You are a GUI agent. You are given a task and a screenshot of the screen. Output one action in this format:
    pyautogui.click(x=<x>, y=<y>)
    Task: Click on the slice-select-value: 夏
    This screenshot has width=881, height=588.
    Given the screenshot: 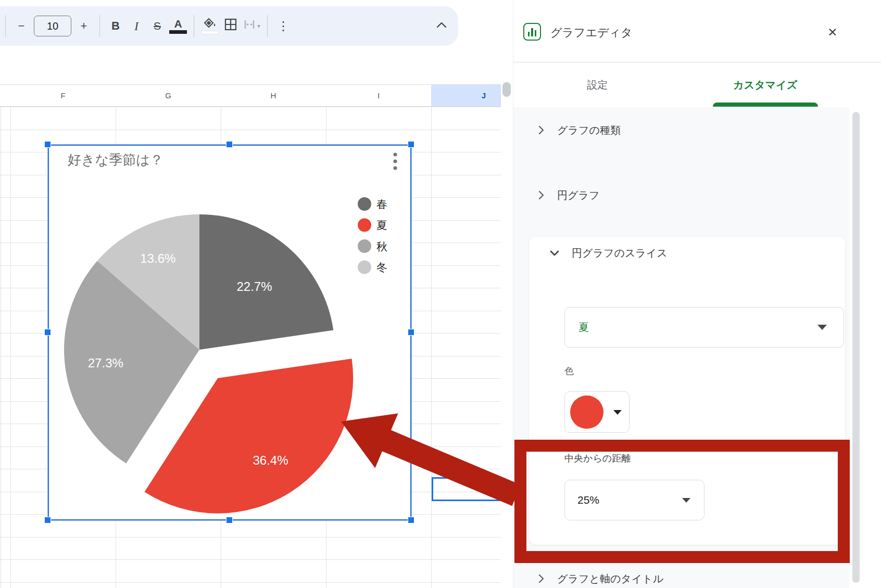 What is the action you would take?
    pyautogui.click(x=584, y=328)
    